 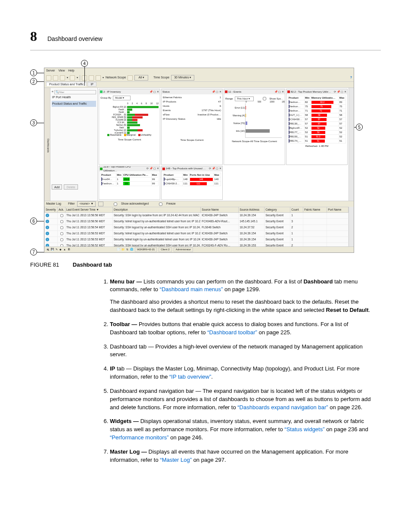 What do you see at coordinates (74, 97) in the screenshot?
I see `nav-item: IP Port Health` at bounding box center [74, 97].